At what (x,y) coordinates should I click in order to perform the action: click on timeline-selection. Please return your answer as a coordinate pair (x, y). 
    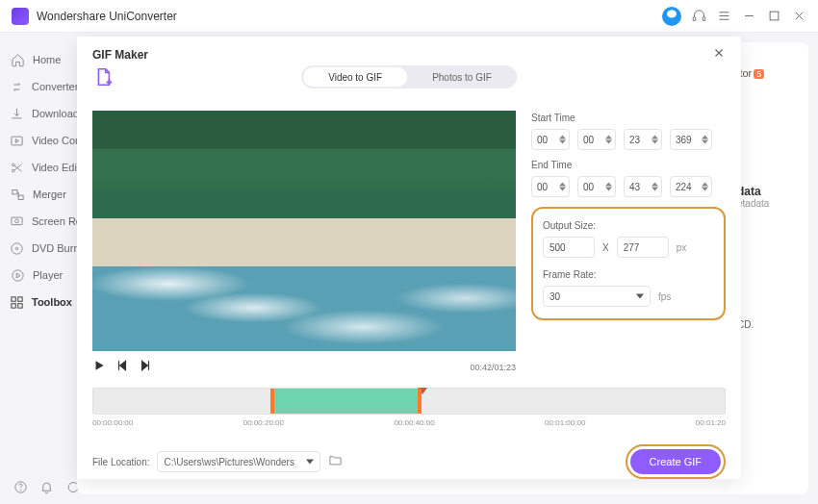
    Looking at the image, I should click on (346, 401).